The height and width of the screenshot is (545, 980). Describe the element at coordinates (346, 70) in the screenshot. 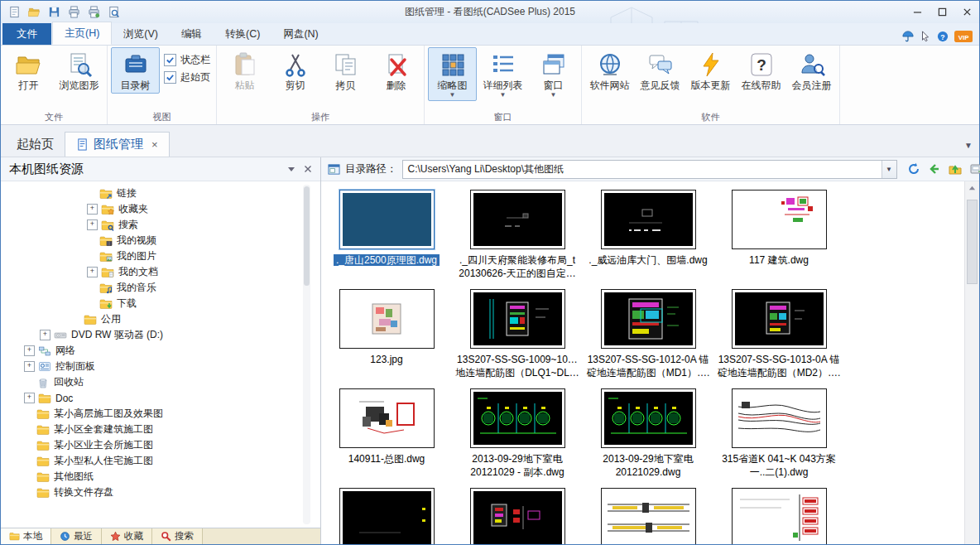

I see `拷贝-button: 拷贝` at that location.